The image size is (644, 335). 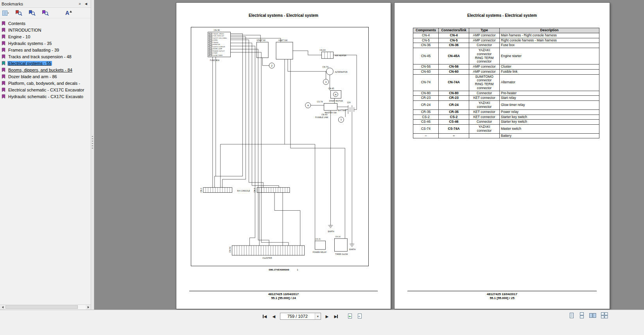 I want to click on cell-component: CN-56, so click(x=426, y=67).